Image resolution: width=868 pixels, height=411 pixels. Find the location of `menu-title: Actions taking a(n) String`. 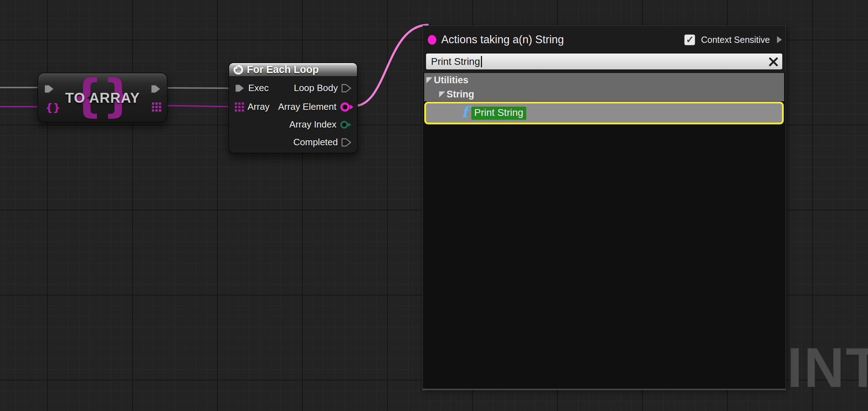

menu-title: Actions taking a(n) String is located at coordinates (503, 40).